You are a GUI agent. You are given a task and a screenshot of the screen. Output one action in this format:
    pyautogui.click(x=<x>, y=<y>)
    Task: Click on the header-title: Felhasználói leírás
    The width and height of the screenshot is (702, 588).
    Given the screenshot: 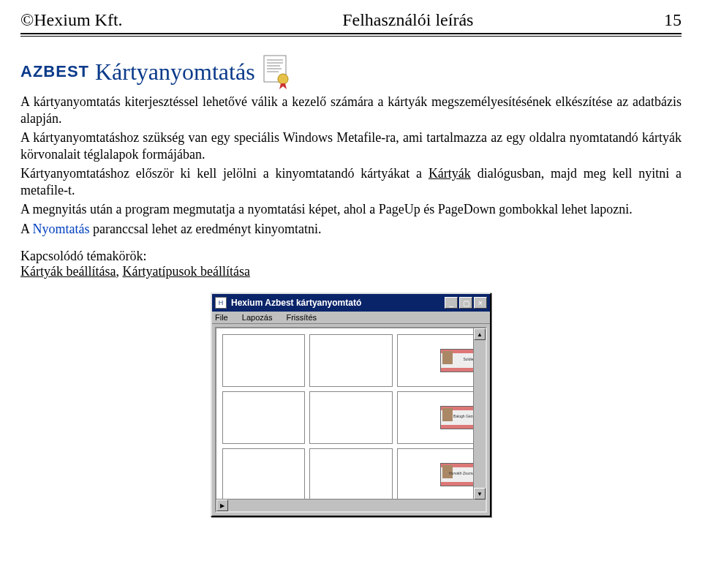 What is the action you would take?
    pyautogui.click(x=408, y=20)
    